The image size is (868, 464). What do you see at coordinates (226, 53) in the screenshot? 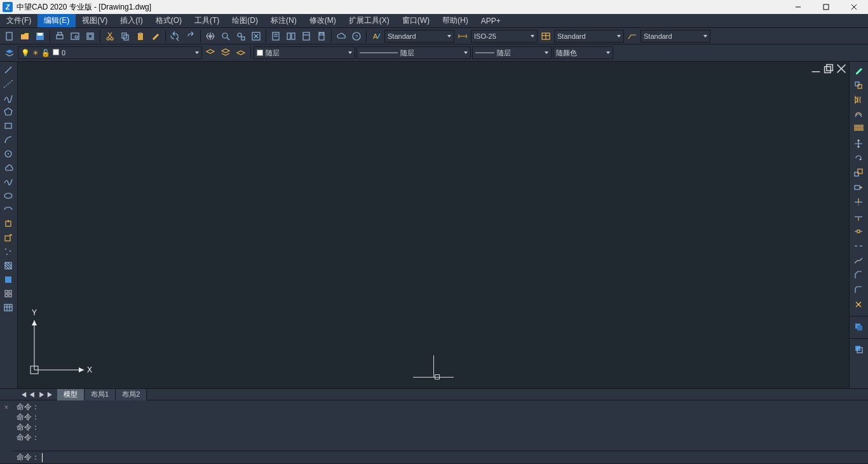
I see `layer-state-button` at bounding box center [226, 53].